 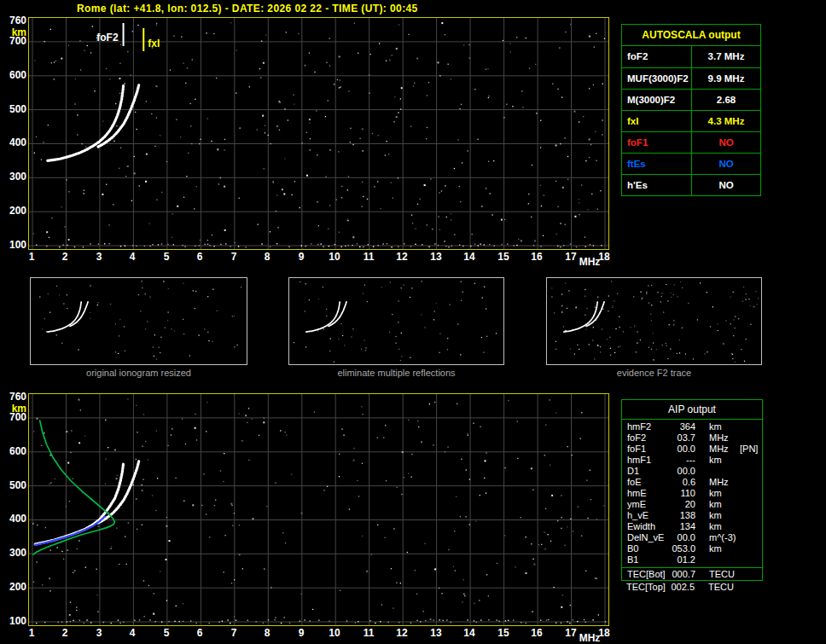 I want to click on station-date-time-header: Rome (lat: +41.8, lon: 012.5) - DATE: 20…, so click(x=247, y=9).